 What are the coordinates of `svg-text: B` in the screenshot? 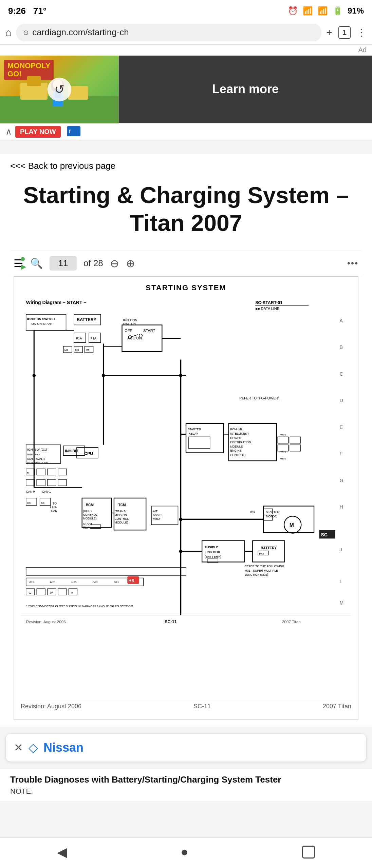 It's located at (72, 593).